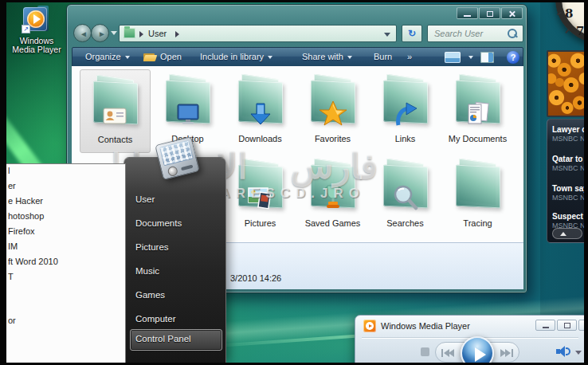 This screenshot has width=588, height=365. What do you see at coordinates (333, 113) in the screenshot?
I see `star-icon` at bounding box center [333, 113].